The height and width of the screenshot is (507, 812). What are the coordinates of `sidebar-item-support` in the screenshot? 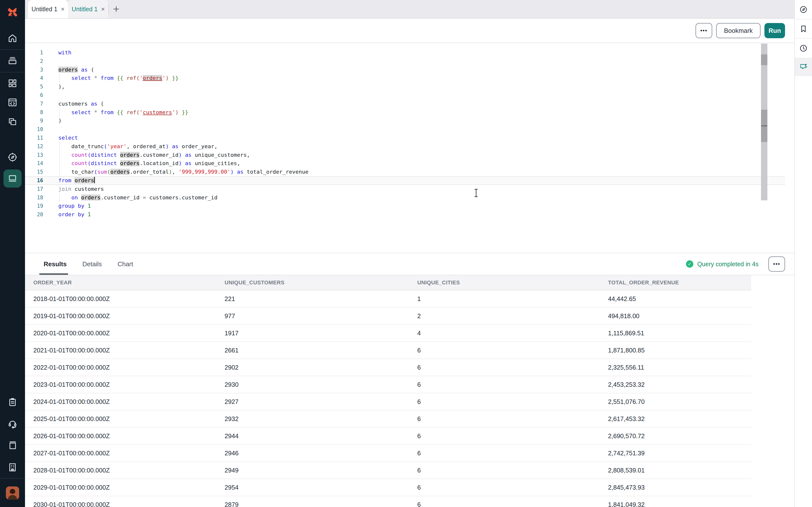 It's located at (13, 424).